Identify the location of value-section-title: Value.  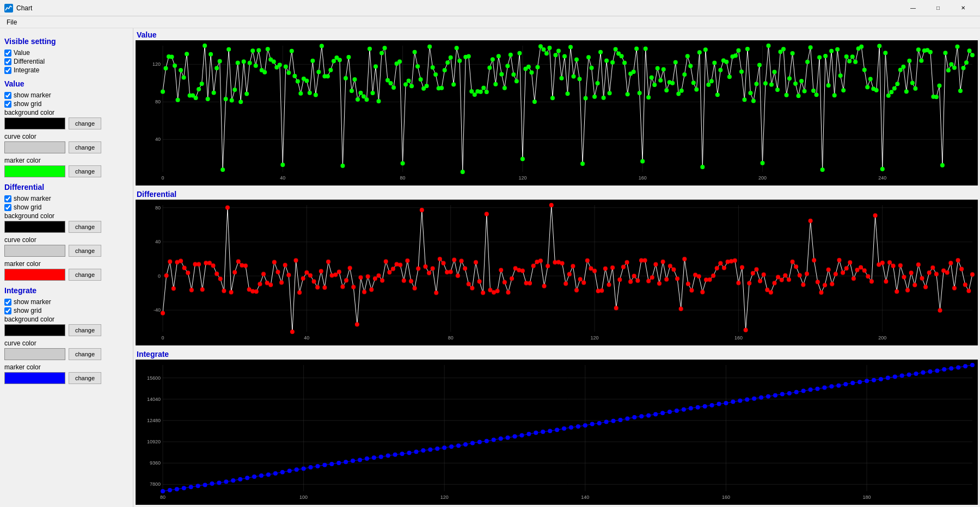
(66, 84).